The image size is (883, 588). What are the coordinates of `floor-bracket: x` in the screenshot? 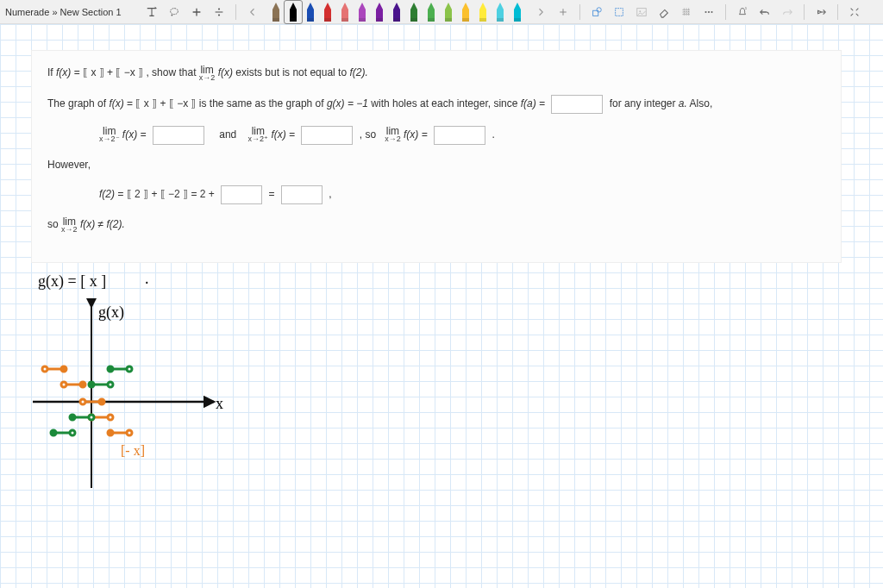 It's located at (93, 72).